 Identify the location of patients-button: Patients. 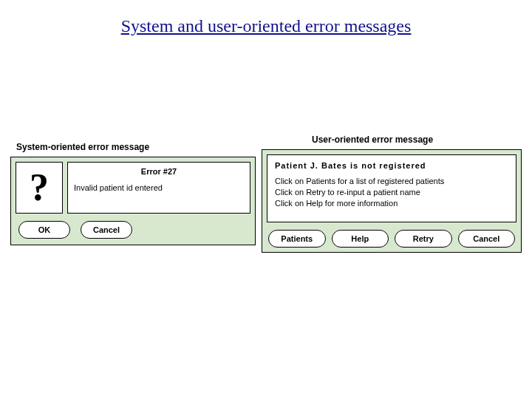
(297, 239).